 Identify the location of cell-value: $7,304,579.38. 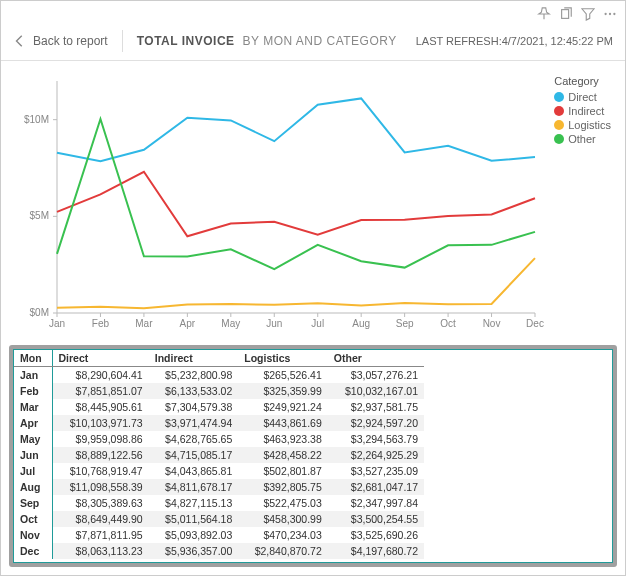
(194, 407).